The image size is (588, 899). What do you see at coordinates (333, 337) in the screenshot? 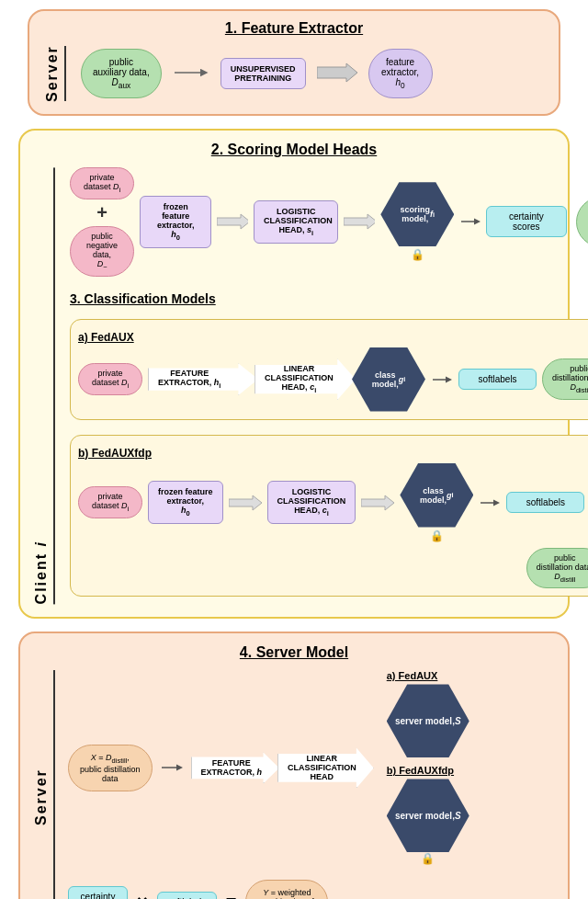
I see `fedaux-label: a) FedAUX` at bounding box center [333, 337].